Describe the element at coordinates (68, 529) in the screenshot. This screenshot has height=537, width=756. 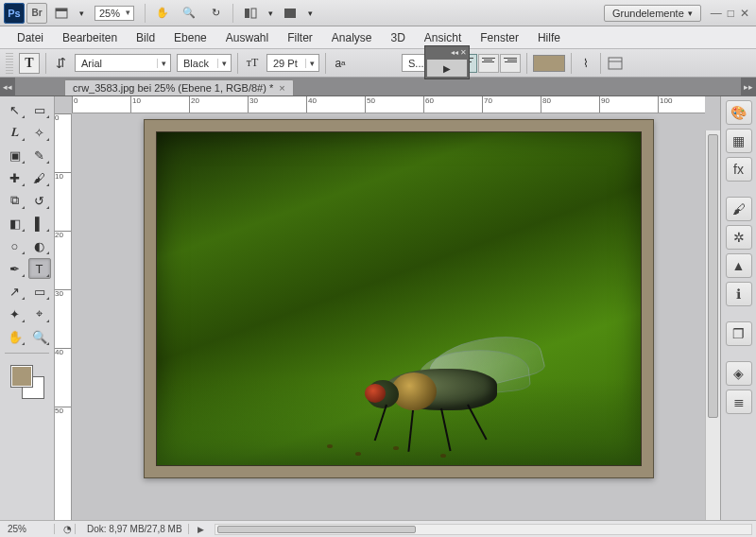
I see `status-disk-icon: ◔` at that location.